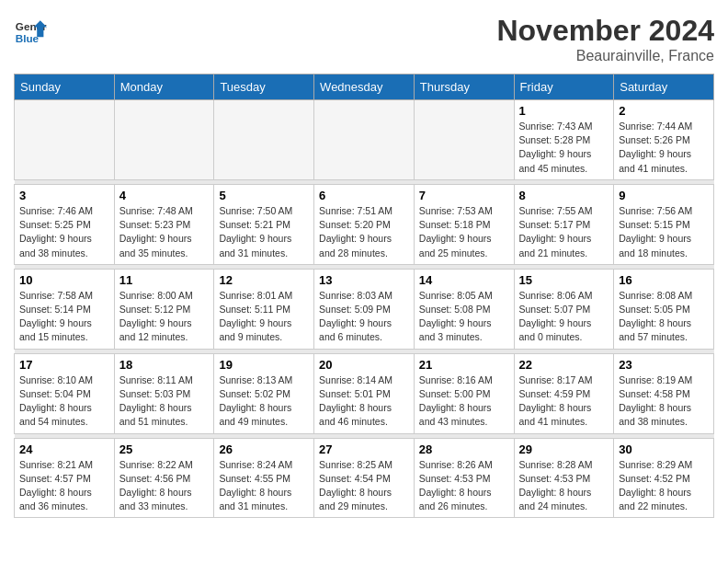 Image resolution: width=728 pixels, height=563 pixels. What do you see at coordinates (264, 486) in the screenshot?
I see `day-info: Sunrise: 8:24 AMSunset: 4:55 PMDaylight:…` at bounding box center [264, 486].